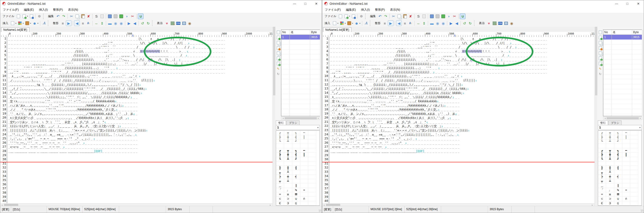 This screenshot has width=644, height=213. Describe the element at coordinates (140, 16) in the screenshot. I see `input-mode-toggle: ∪` at that location.